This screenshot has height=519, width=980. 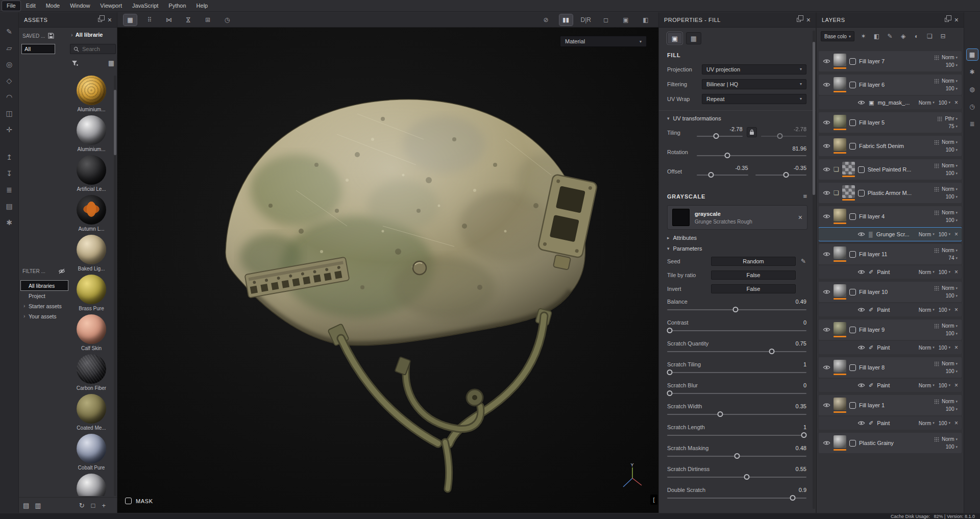 What do you see at coordinates (9, 223) in the screenshot?
I see `settings-icon: ✱` at bounding box center [9, 223].